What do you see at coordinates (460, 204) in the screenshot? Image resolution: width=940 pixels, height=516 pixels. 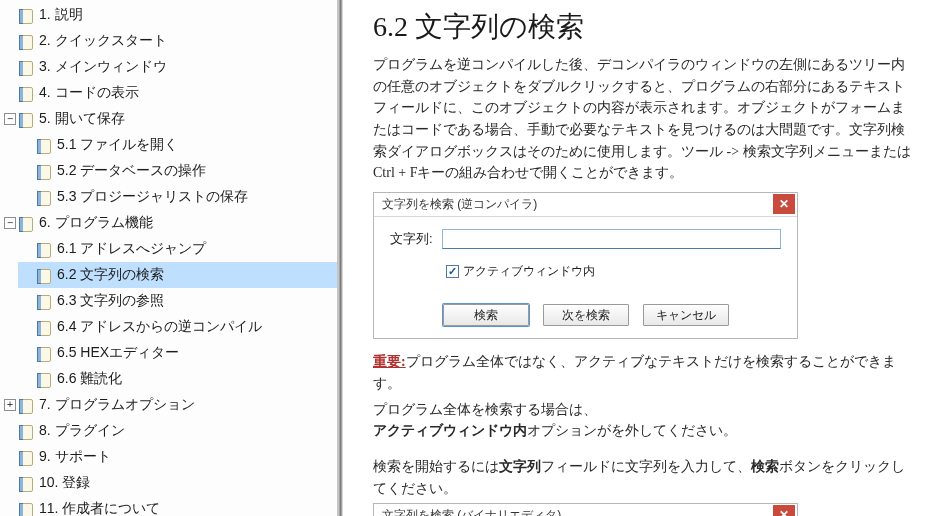 I see `dialog-title-text: 文字列を検索 (逆コンパイラ)` at bounding box center [460, 204].